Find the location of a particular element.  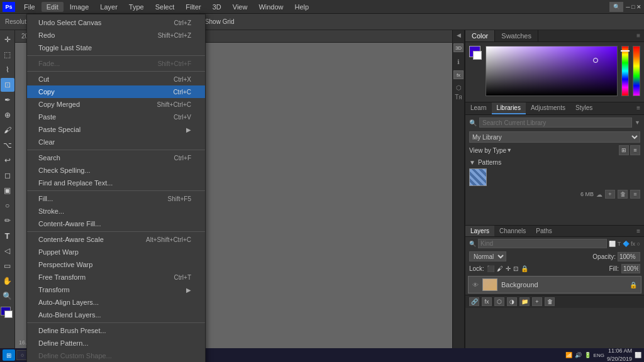

layer-visibility-icon: 👁 is located at coordinates (475, 285).